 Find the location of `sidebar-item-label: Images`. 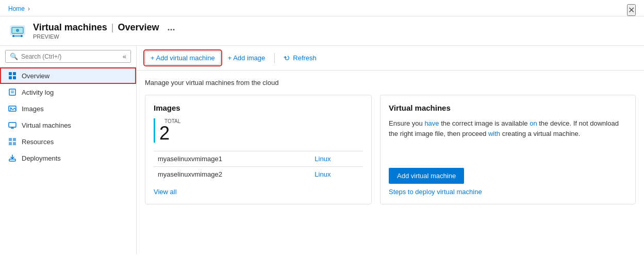

sidebar-item-label: Images is located at coordinates (33, 109).